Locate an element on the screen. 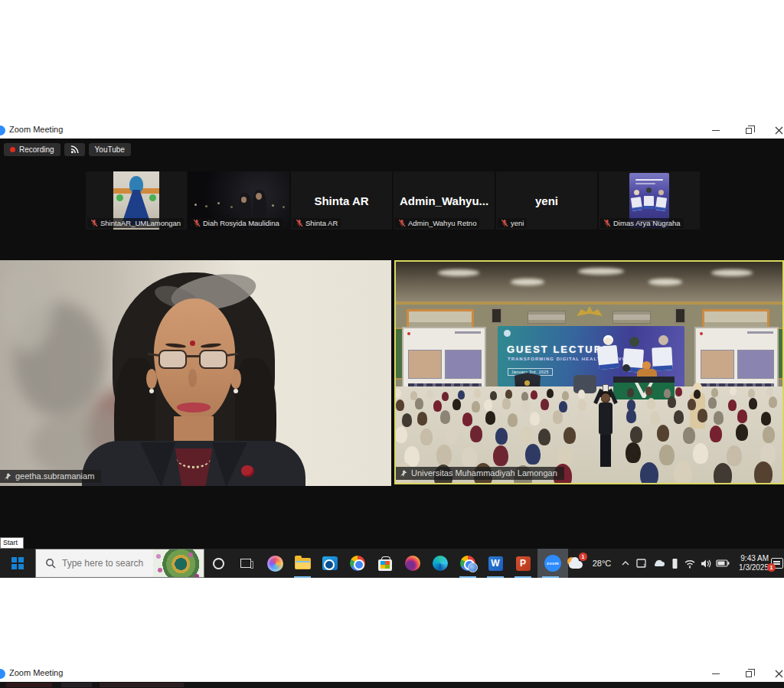  copilot-button is located at coordinates (275, 563).